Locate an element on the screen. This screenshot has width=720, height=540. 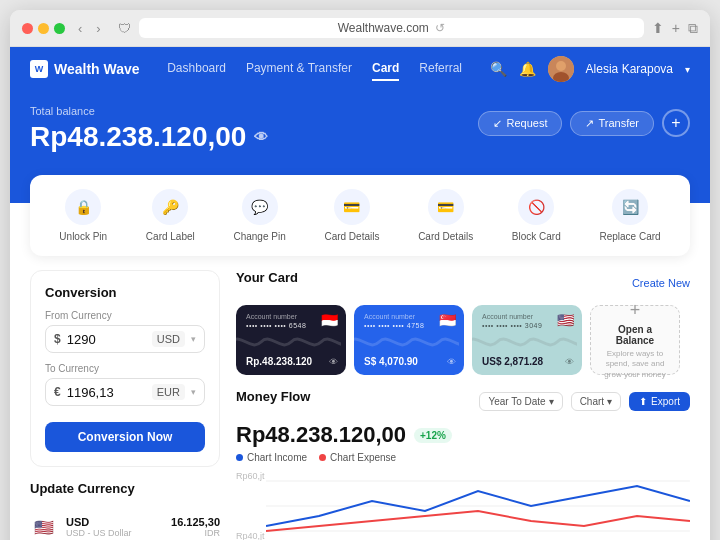
forward-button: › is located at coordinates (98, 28).